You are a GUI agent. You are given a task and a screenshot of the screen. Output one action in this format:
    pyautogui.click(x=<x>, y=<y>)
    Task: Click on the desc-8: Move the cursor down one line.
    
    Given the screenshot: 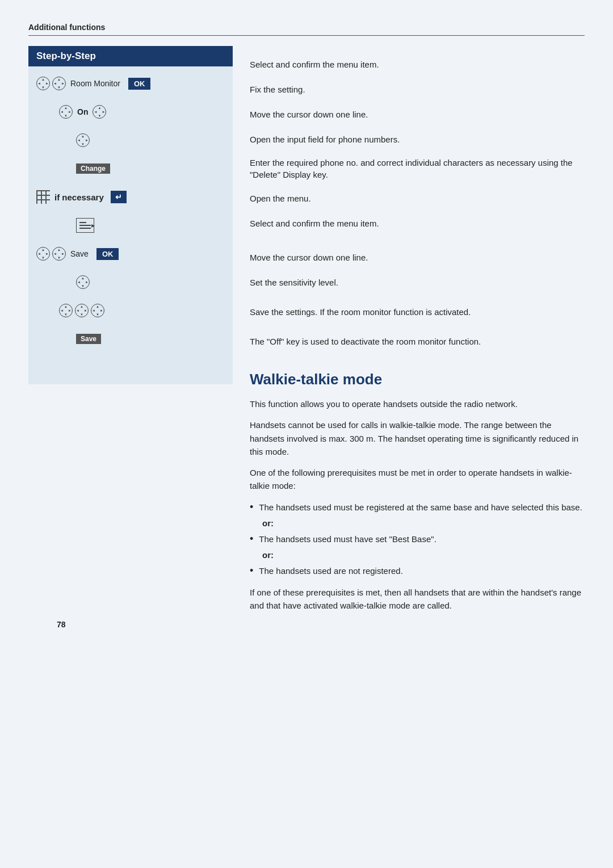 What is the action you would take?
    pyautogui.click(x=417, y=257)
    